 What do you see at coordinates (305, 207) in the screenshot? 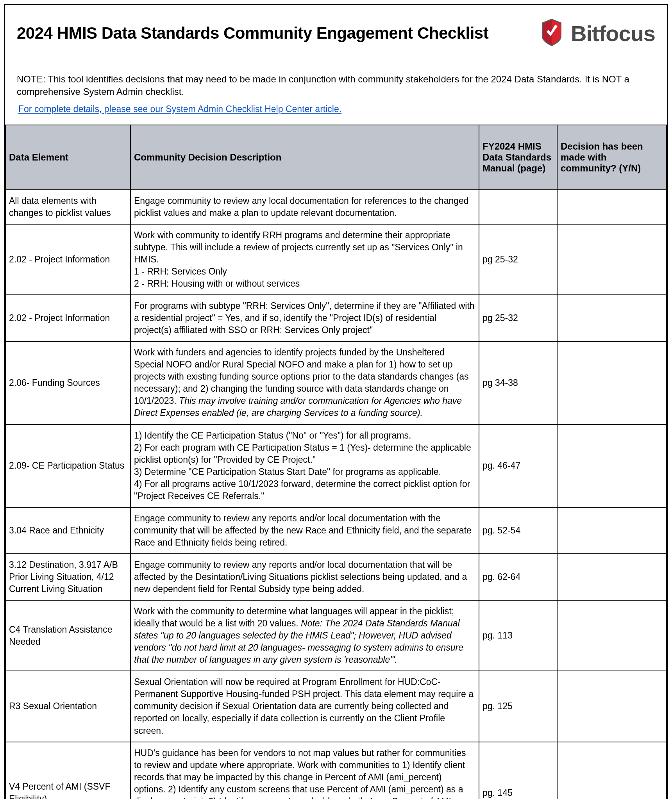
I see `cell-description: Engage community to review any local doc…` at bounding box center [305, 207].